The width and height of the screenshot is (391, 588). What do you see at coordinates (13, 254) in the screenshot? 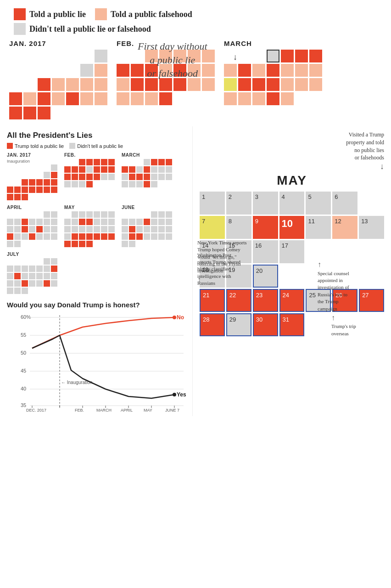
I see `small-july-title: JULY` at bounding box center [13, 254].